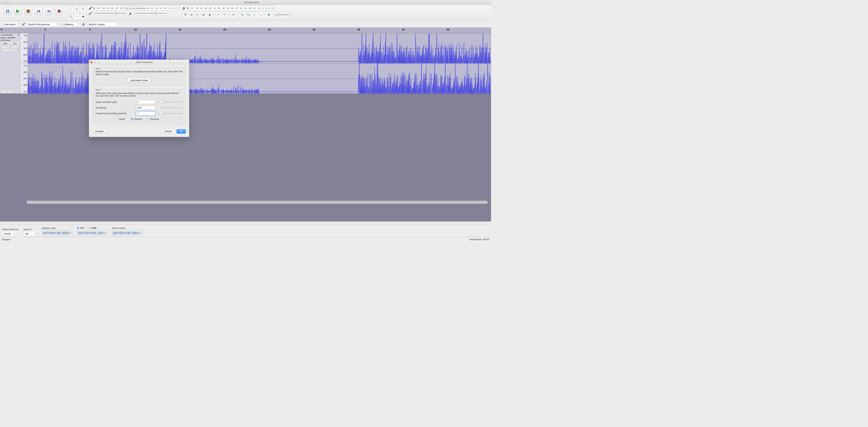 The image size is (868, 427). Describe the element at coordinates (10, 63) in the screenshot. I see `track-control-panel: × recorded-sh ▼ Stereo, 44100Hz 32-bit f…` at that location.